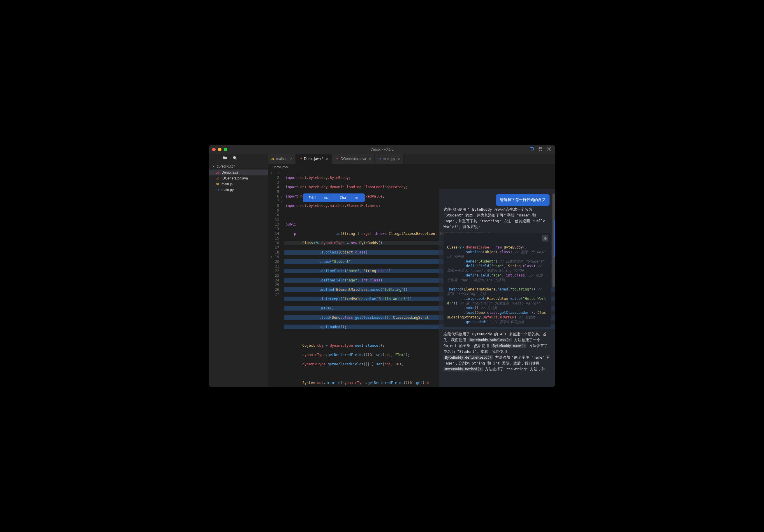 This screenshot has height=532, width=764. I want to click on tab-mainjs: JS main.js ×, so click(282, 159).